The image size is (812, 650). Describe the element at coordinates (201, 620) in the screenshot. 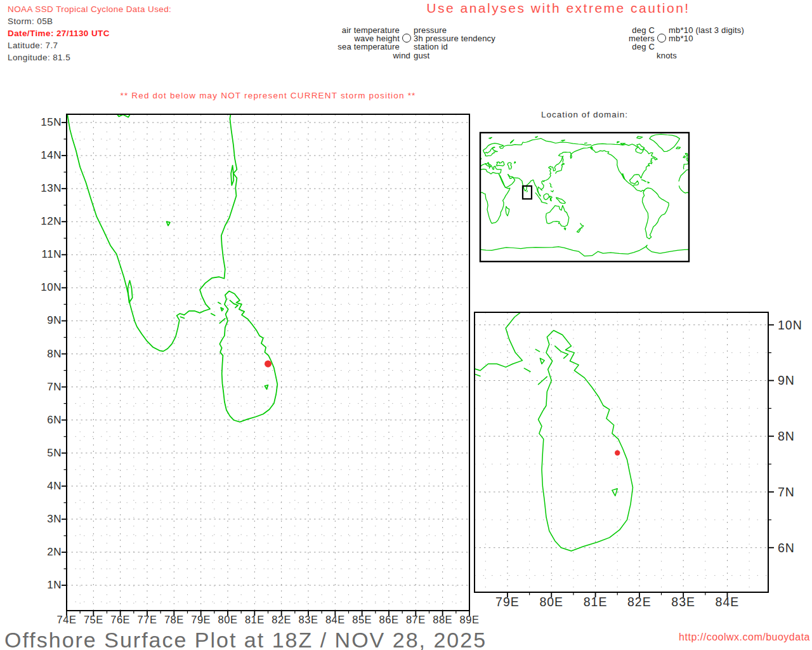

I see `main-map-x-tick-label: 79E` at that location.